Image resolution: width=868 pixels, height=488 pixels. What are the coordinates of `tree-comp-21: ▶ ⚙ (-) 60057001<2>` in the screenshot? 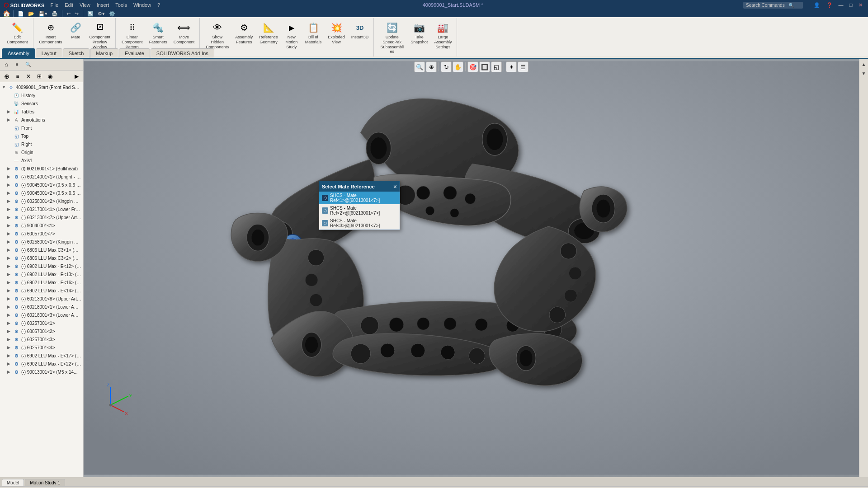 It's located at (42, 331).